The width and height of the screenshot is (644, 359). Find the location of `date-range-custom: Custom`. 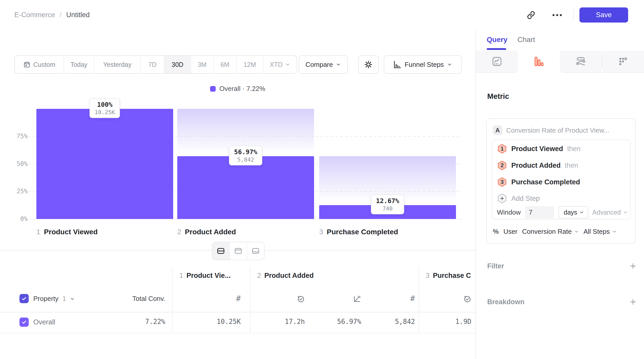

date-range-custom: Custom is located at coordinates (39, 65).